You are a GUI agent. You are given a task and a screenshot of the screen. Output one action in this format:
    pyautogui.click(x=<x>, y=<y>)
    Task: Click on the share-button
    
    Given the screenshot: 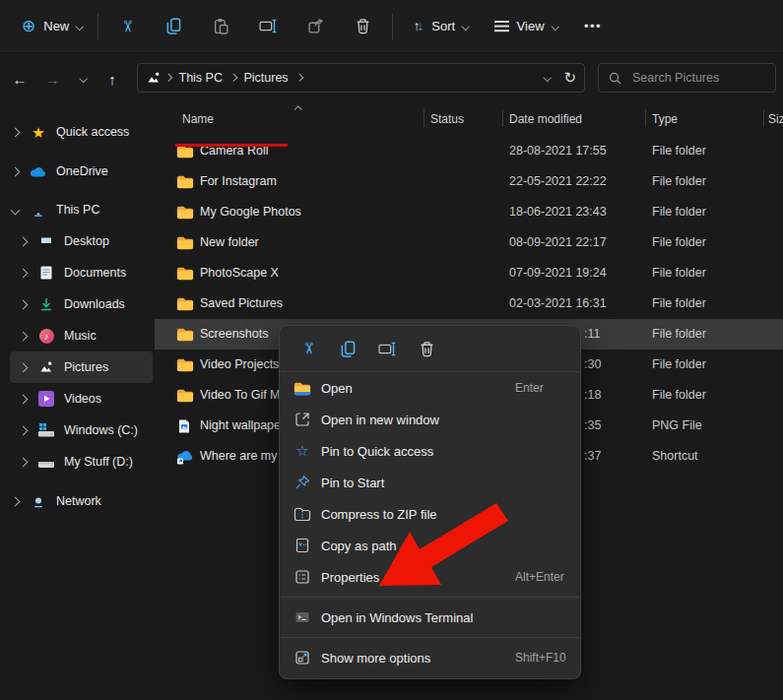 What is the action you would take?
    pyautogui.click(x=316, y=27)
    